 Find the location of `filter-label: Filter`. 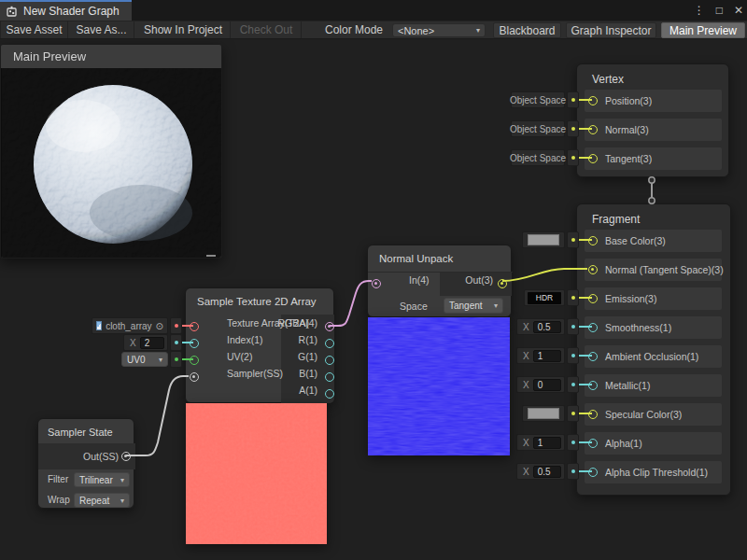

filter-label: Filter is located at coordinates (58, 480).